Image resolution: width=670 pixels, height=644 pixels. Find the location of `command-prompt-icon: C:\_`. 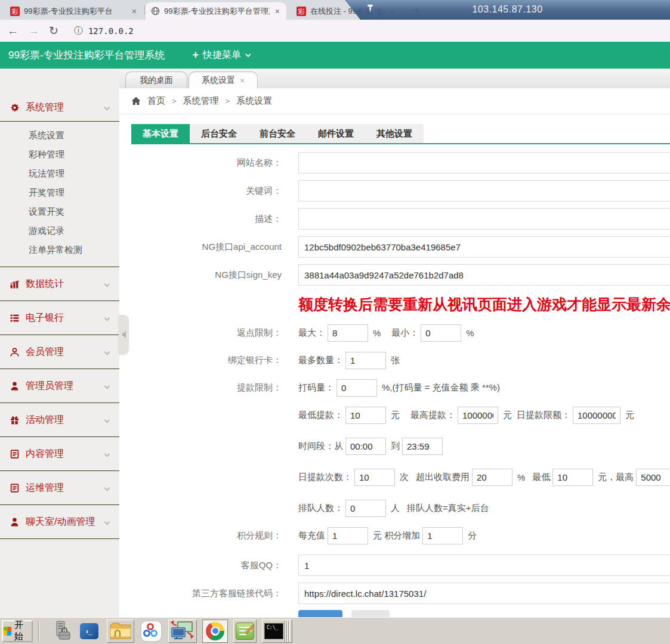

command-prompt-icon: C:\_ is located at coordinates (277, 631).